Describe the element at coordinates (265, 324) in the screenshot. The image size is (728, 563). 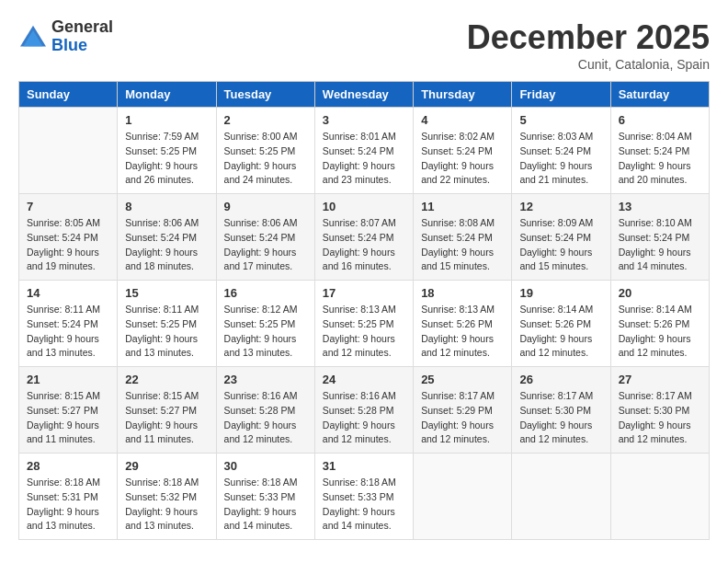
I see `calendar-cell: 16Sunrise: 8:12 AMSunset: 5:25 PMDayligh…` at that location.